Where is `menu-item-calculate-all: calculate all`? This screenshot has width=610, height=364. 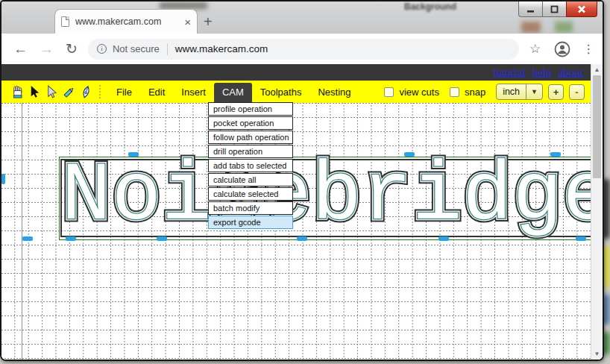
menu-item-calculate-all: calculate all is located at coordinates (251, 180).